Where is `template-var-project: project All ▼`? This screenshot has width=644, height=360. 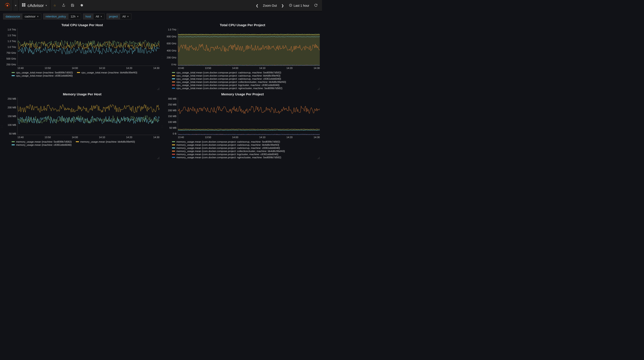
template-var-project: project All ▼ is located at coordinates (119, 17).